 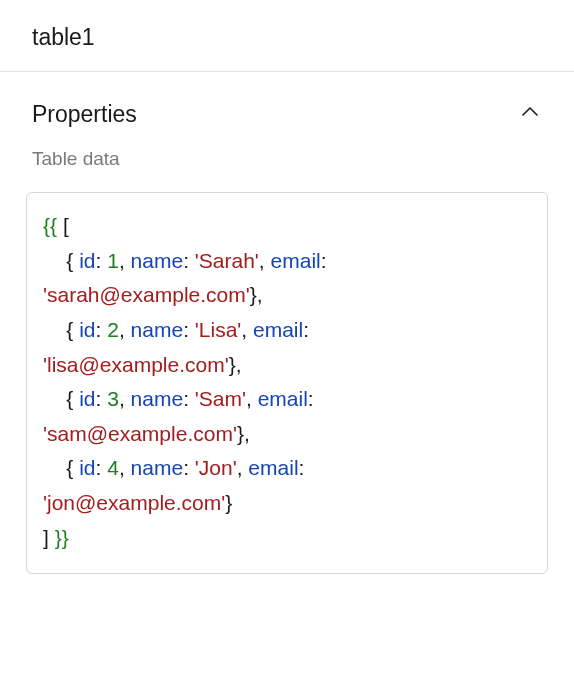 What do you see at coordinates (530, 114) in the screenshot?
I see `chevron-up-icon` at bounding box center [530, 114].